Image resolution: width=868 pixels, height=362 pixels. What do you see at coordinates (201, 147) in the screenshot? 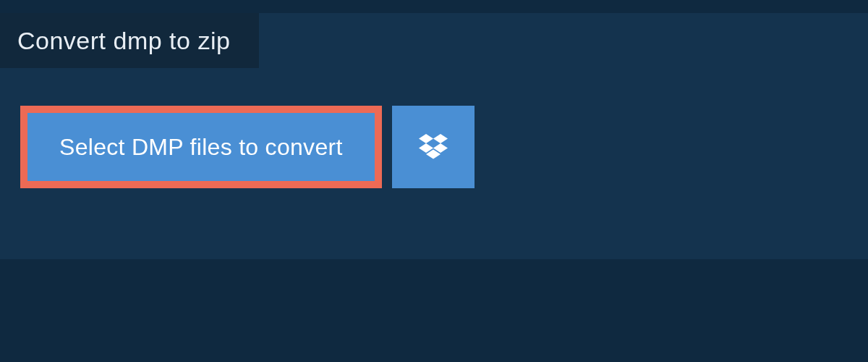
I see `select-files-button: Select DMP files to convert` at bounding box center [201, 147].